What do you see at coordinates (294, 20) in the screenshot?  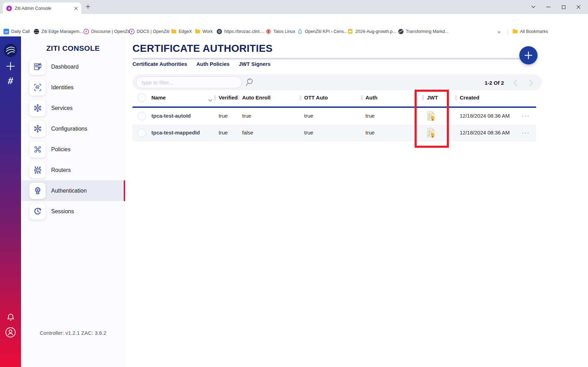 I see `browser-toolbar: https://ctrl.cdaws.clint.demo.openziti.o…` at bounding box center [294, 20].